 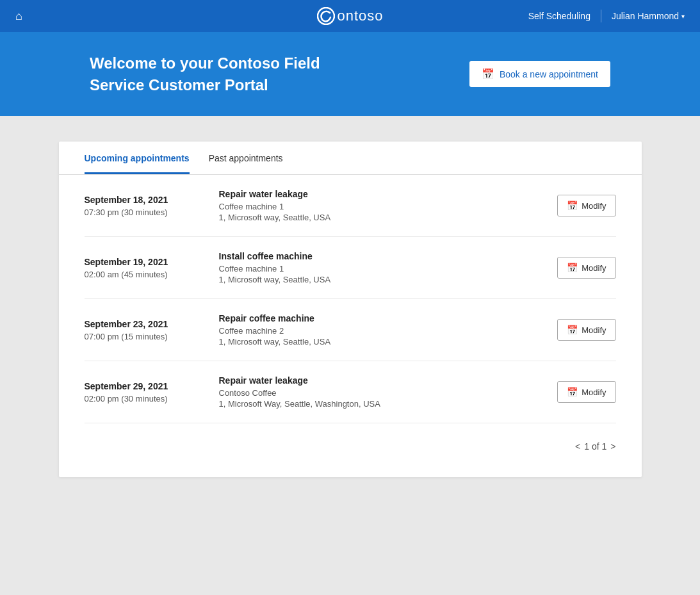 I want to click on appt-service-3: Repair water leakage, so click(x=388, y=380).